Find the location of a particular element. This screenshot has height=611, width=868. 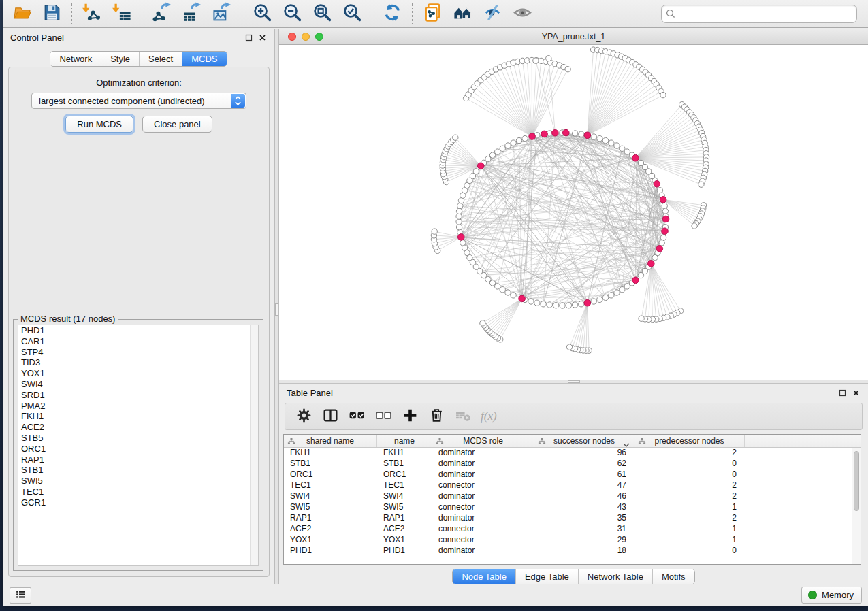

run-mcds-button: Run MCDS is located at coordinates (99, 124).